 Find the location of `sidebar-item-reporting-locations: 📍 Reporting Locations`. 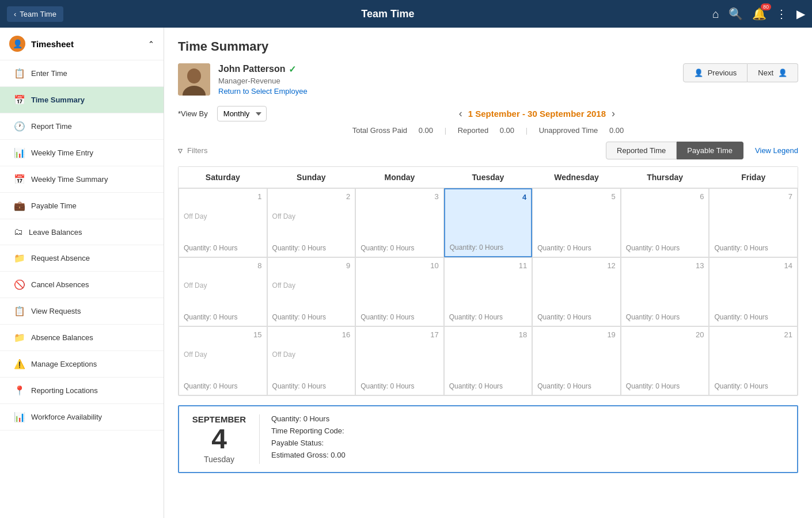

sidebar-item-reporting-locations: 📍 Reporting Locations is located at coordinates (82, 391).